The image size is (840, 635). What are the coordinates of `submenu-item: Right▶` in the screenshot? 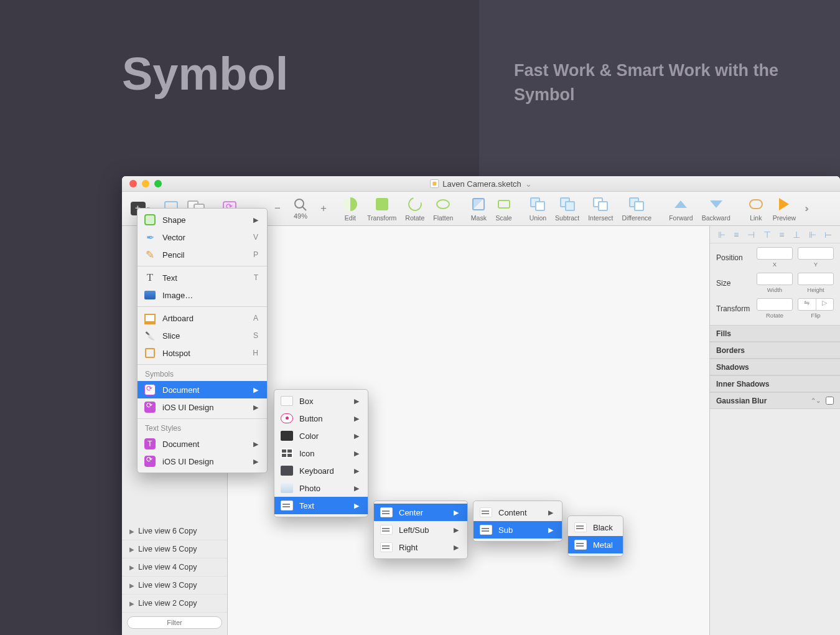 It's located at (421, 547).